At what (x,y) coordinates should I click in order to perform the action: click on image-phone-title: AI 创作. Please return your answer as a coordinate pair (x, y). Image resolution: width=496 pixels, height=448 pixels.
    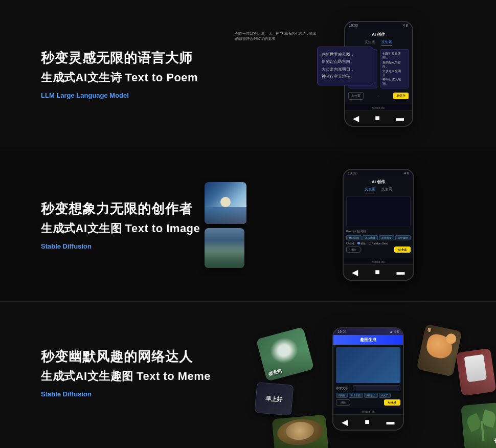
    Looking at the image, I should click on (378, 182).